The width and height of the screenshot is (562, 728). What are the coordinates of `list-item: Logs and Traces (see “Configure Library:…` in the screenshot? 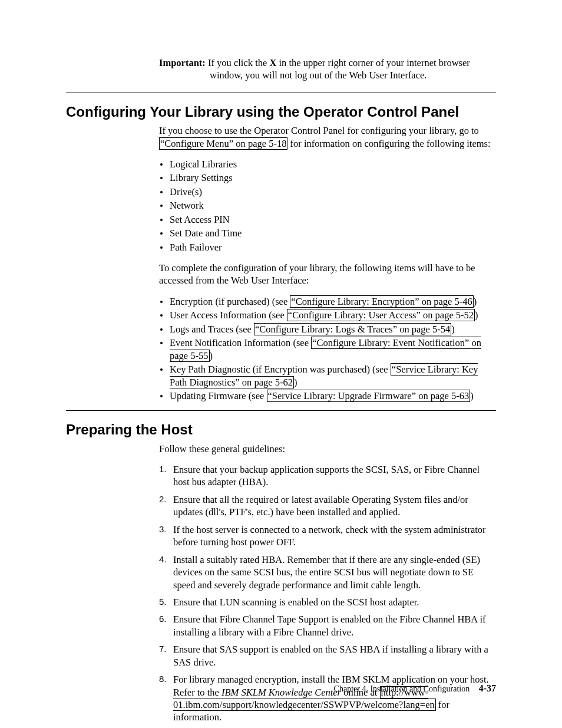 It's located at (328, 329).